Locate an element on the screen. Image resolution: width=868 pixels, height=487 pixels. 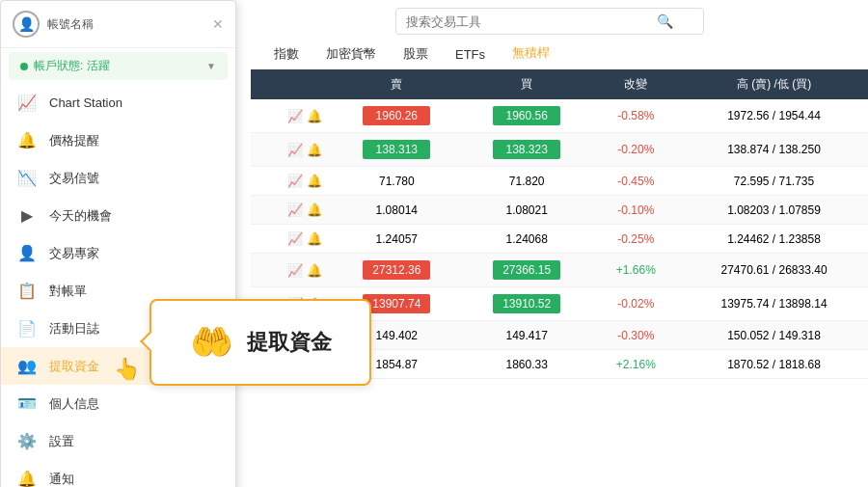
high-low: 1870.52 / 1818.68 is located at coordinates (773, 365).